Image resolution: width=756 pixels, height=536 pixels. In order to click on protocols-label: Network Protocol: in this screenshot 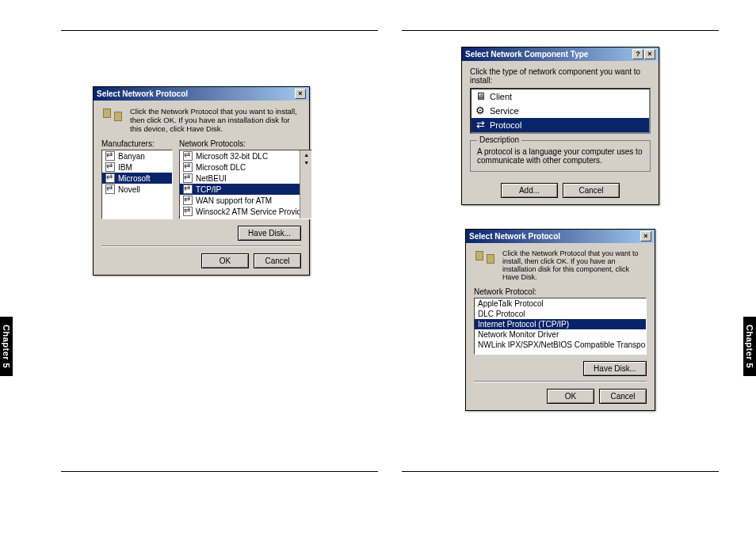, I will do `click(560, 291)`.